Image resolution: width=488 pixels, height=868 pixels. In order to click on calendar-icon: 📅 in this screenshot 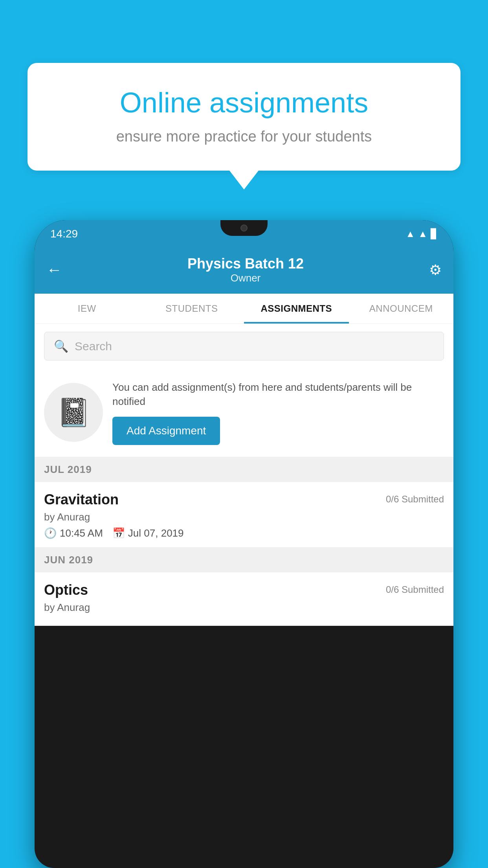, I will do `click(119, 533)`.